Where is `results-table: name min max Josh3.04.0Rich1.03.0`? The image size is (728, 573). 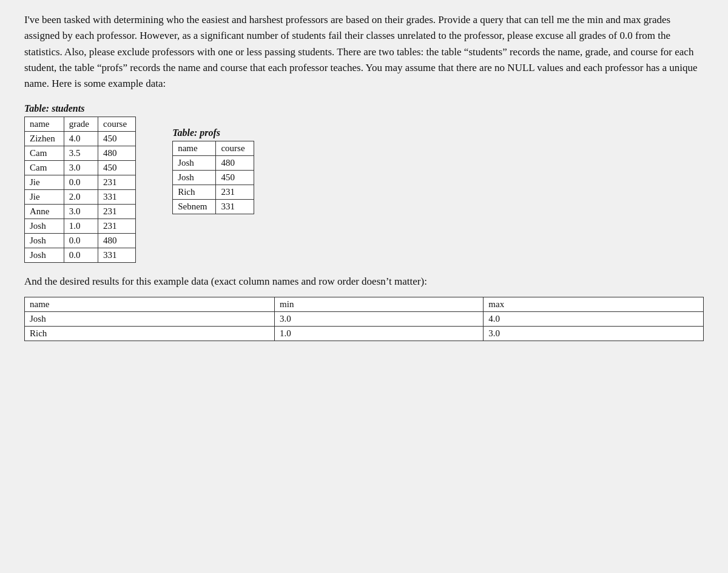 results-table: name min max Josh3.04.0Rich1.03.0 is located at coordinates (364, 319).